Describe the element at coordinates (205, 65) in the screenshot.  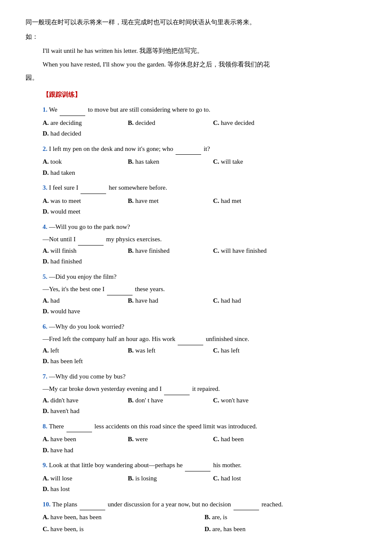
I see `example2-line1: When you have rested, I'll show you the …` at that location.